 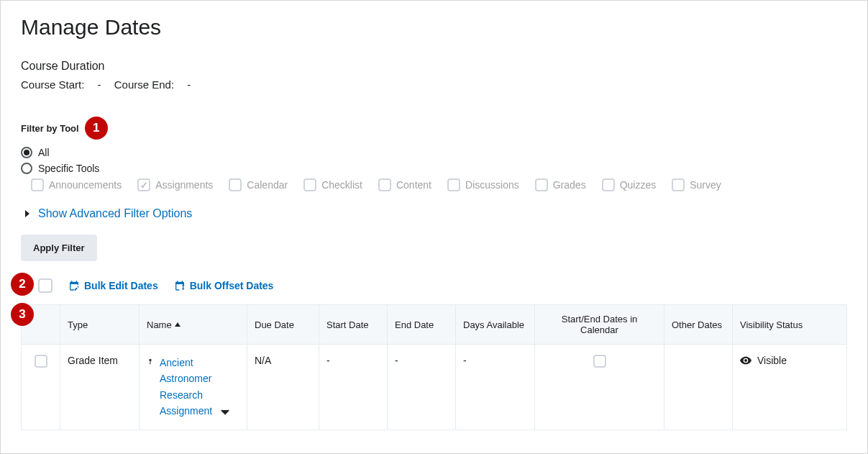 I want to click on column-days-available: Days Available, so click(x=495, y=325).